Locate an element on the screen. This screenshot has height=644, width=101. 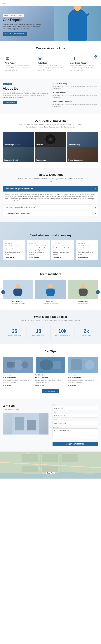
service-card-0: Auto Repair Sample click. Click to selec… is located at coordinates (18, 64).